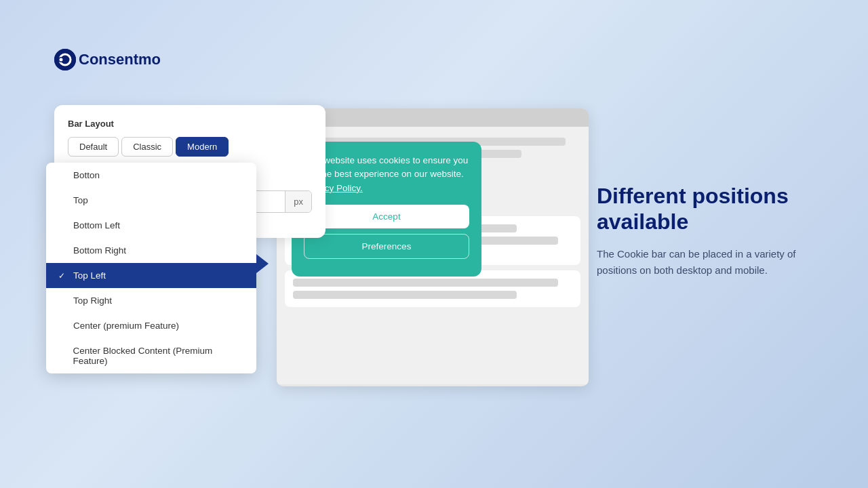 The width and height of the screenshot is (868, 488). Describe the element at coordinates (202, 146) in the screenshot. I see `modern-layout-button: Modern` at that location.